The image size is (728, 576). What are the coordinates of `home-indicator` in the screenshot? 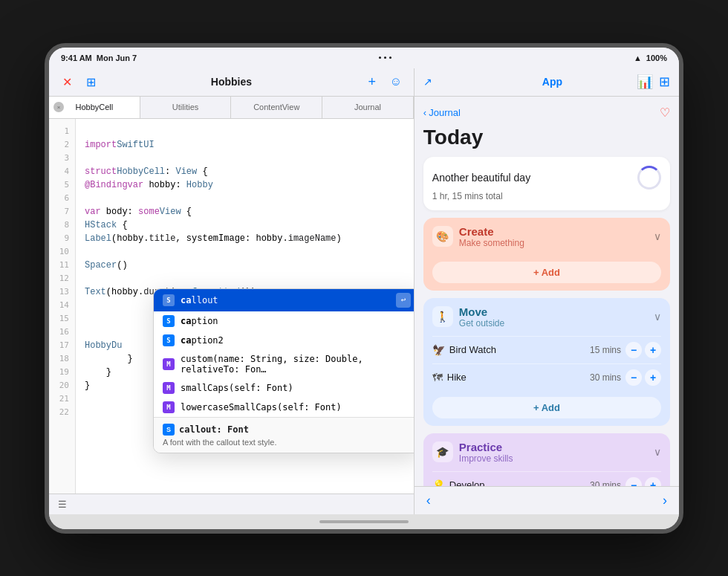 It's located at (364, 522).